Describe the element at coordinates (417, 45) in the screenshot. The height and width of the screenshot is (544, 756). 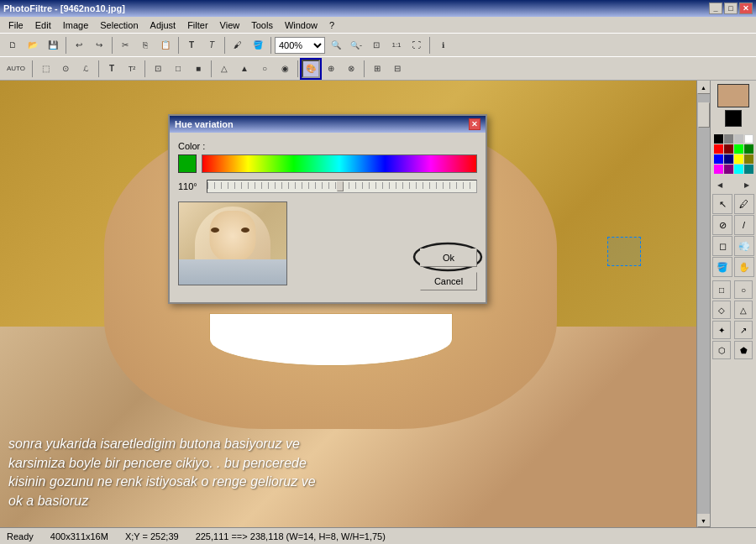
I see `fullscreen-button: ⛶` at that location.